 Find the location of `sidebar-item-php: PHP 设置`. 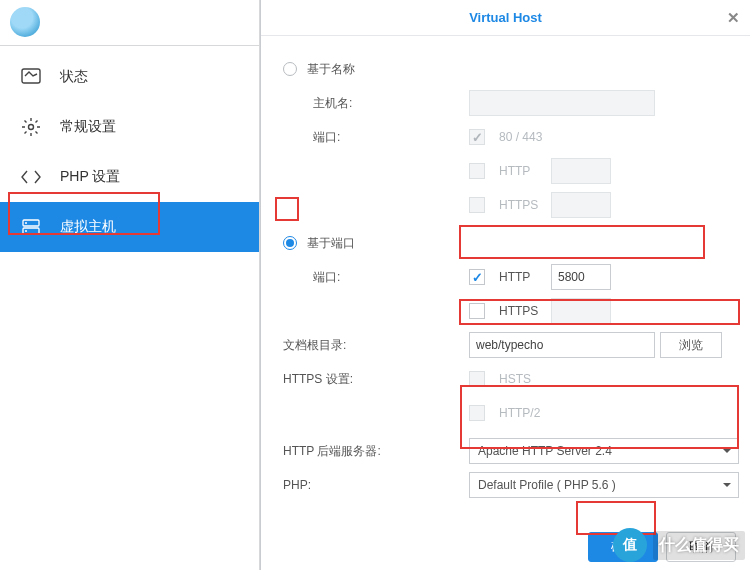

sidebar-item-php: PHP 设置 is located at coordinates (130, 177).